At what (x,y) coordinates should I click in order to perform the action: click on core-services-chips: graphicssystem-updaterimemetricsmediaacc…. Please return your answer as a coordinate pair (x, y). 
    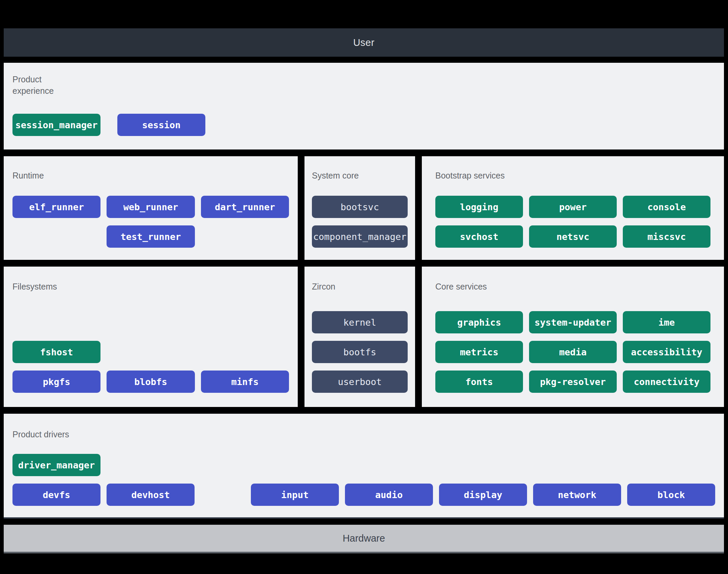
    Looking at the image, I should click on (573, 352).